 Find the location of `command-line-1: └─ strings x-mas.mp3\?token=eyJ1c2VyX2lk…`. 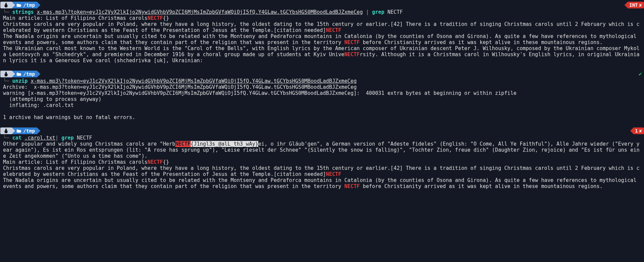

command-line-1: └─ strings x-mas.mp3\?token=eyJ1c2VyX2lk… is located at coordinates (322, 12).